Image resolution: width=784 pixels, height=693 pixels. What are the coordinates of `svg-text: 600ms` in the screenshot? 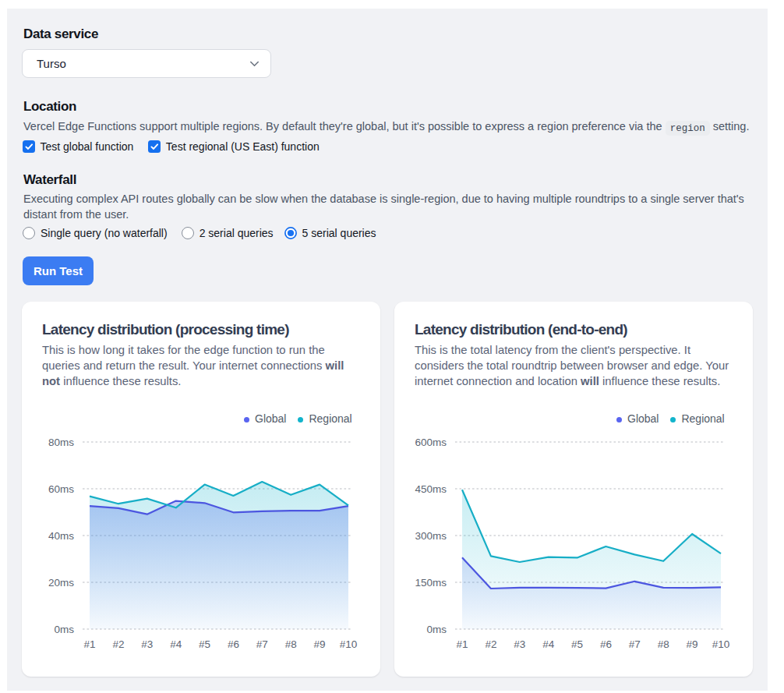 It's located at (430, 443).